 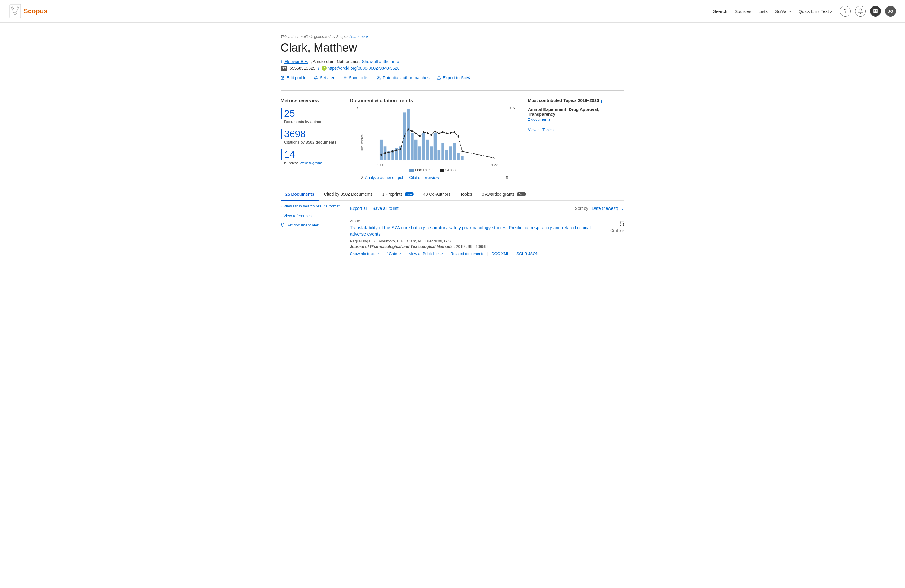 I want to click on bell-icon-button, so click(x=860, y=11).